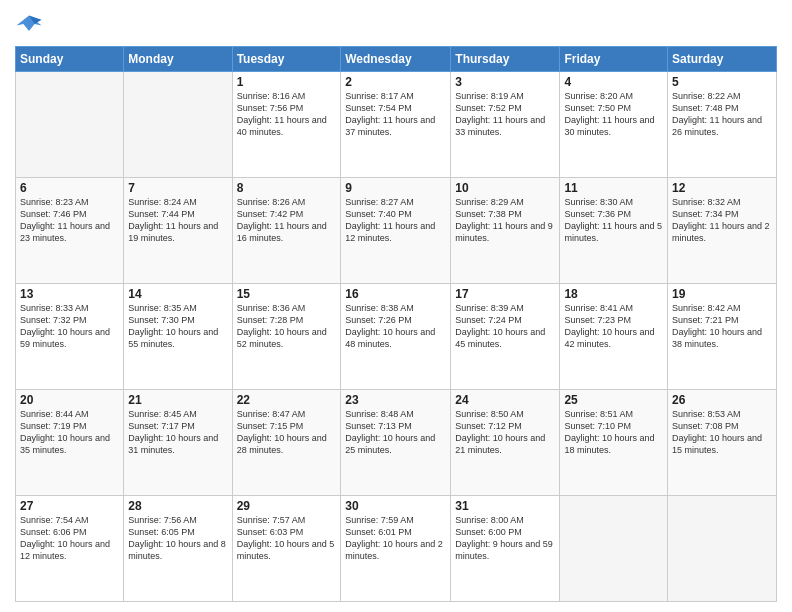 This screenshot has height=612, width=792. What do you see at coordinates (614, 82) in the screenshot?
I see `day-number: 4` at bounding box center [614, 82].